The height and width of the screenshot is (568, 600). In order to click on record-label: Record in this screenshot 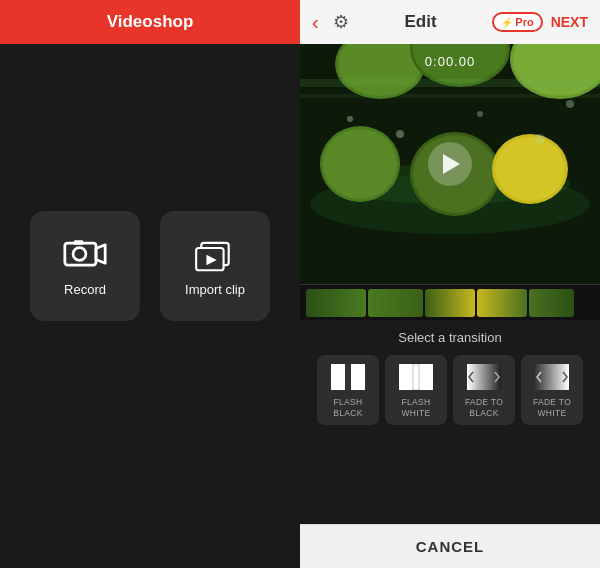, I will do `click(85, 290)`.